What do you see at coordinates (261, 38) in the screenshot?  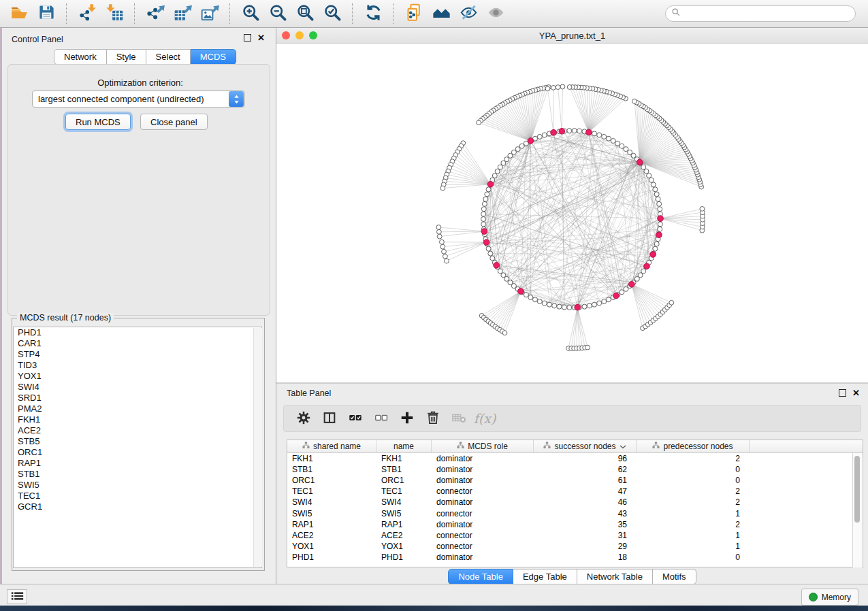 I see `close-panel-icon: ✕` at bounding box center [261, 38].